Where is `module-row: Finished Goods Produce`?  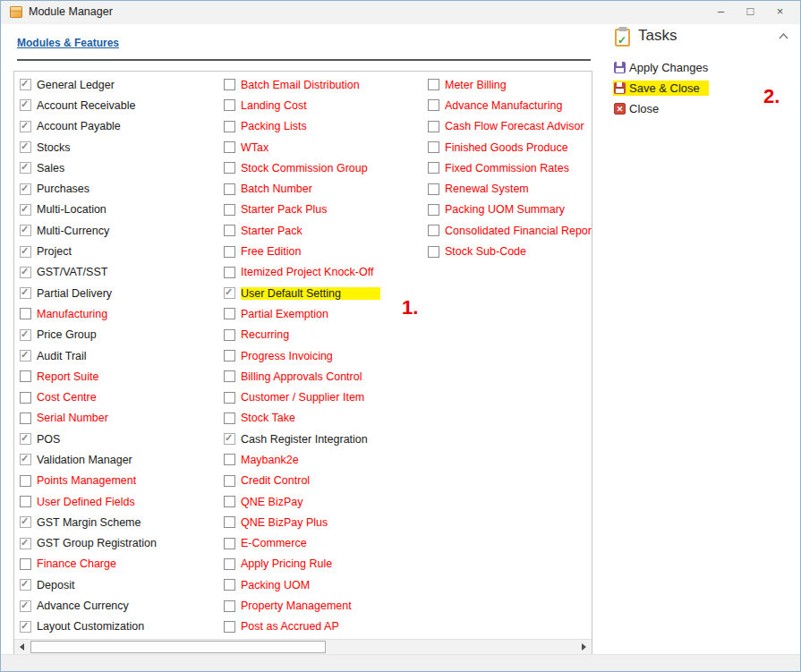 module-row: Finished Goods Produce is located at coordinates (510, 147).